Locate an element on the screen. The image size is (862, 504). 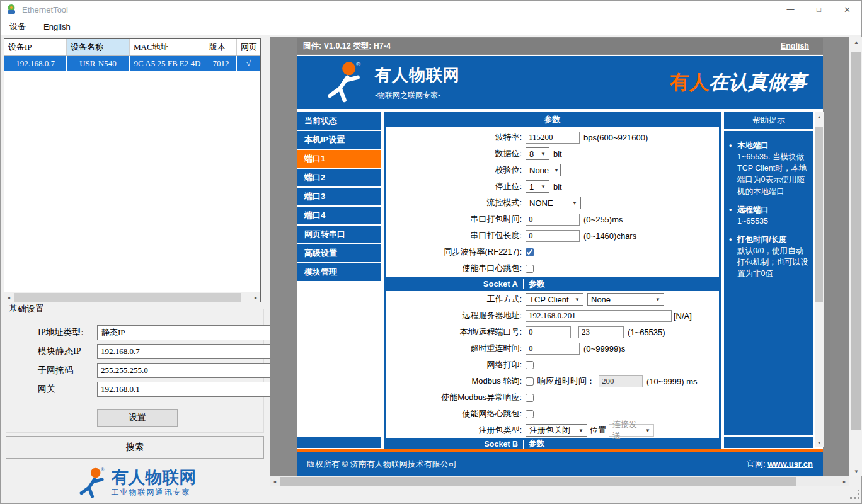
remote-address-input is located at coordinates (599, 316).